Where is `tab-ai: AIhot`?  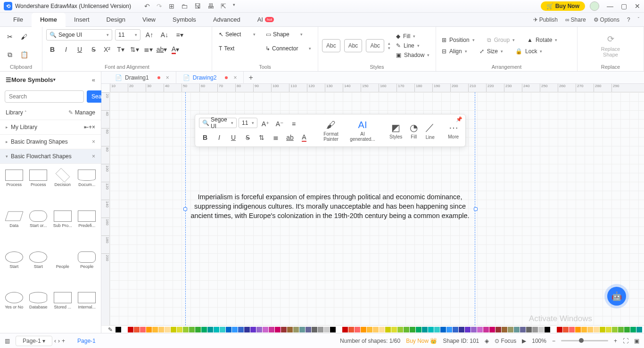
tab-ai: AIhot is located at coordinates (266, 20).